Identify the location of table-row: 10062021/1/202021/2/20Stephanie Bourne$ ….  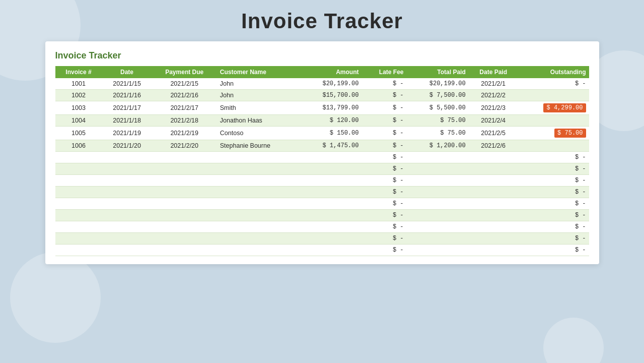
(322, 146).